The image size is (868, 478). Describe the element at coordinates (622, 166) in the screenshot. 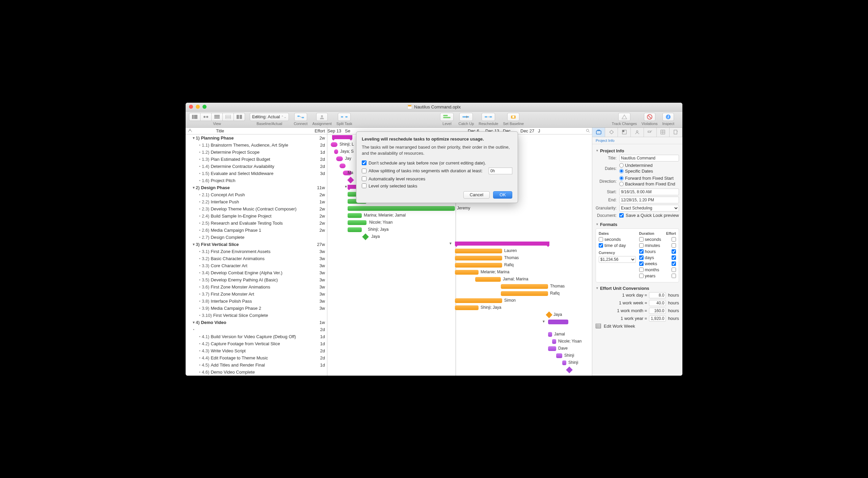

I see `dates-undetermined-radio` at that location.